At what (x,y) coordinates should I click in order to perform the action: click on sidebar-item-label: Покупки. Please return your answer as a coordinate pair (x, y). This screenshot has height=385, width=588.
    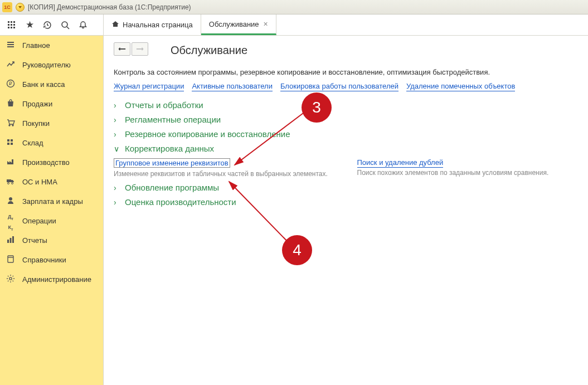
    Looking at the image, I should click on (36, 124).